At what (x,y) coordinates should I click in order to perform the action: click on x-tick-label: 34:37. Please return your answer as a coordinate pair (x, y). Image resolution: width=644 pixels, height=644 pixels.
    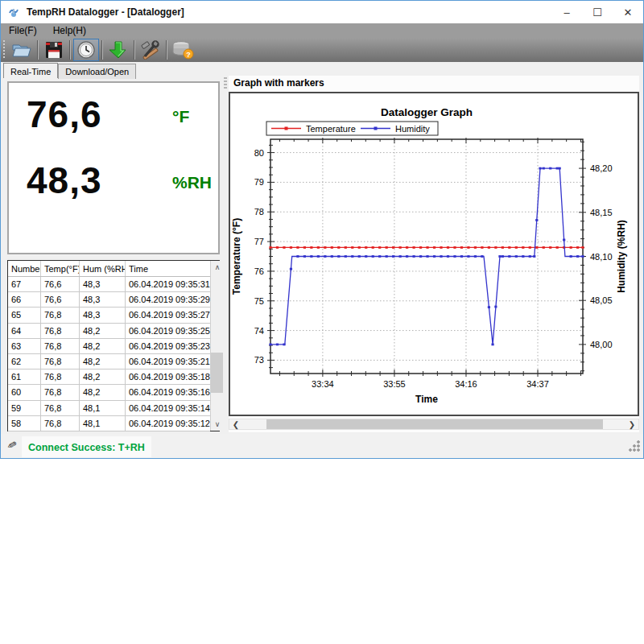
    Looking at the image, I should click on (538, 384).